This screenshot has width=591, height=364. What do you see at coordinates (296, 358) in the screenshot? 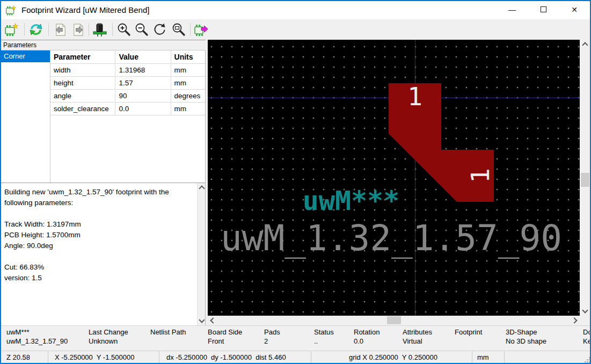
I see `coordinate-status-bar: Z 20.58 X -5.250000 Y -1.500000 dx -5.25…` at bounding box center [296, 358].